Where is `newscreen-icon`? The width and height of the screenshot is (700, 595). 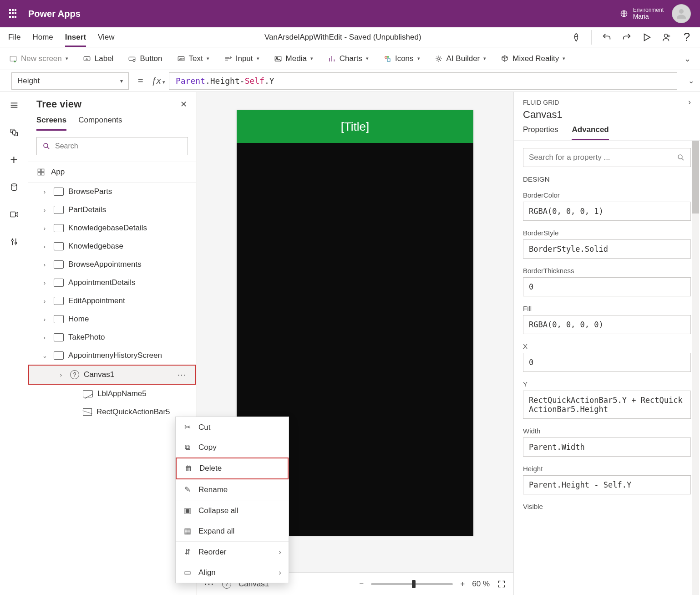 newscreen-icon is located at coordinates (13, 59).